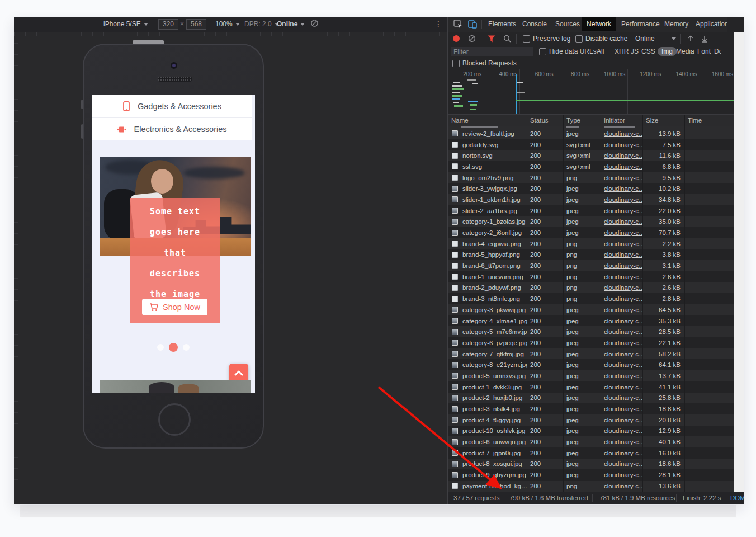 Image resolution: width=756 pixels, height=537 pixels. I want to click on table-row: review-2_fbaltl.jpg200jpegcloudinary-c…1…, so click(591, 134).